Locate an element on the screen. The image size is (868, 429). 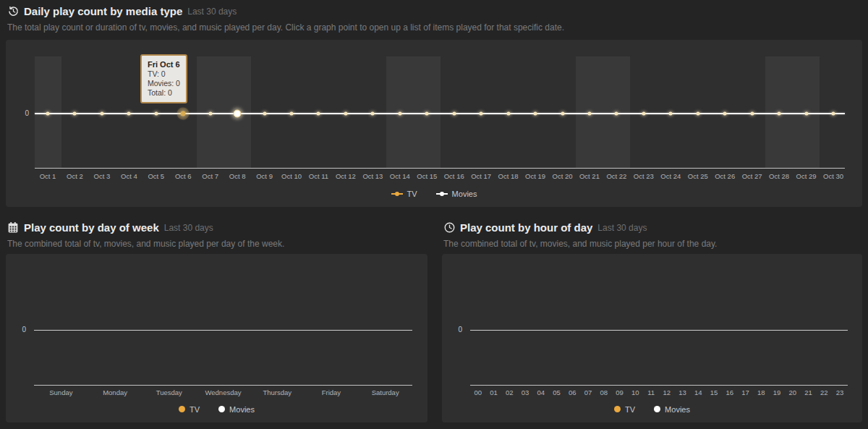
x-axis-label: Oct 26 is located at coordinates (725, 177).